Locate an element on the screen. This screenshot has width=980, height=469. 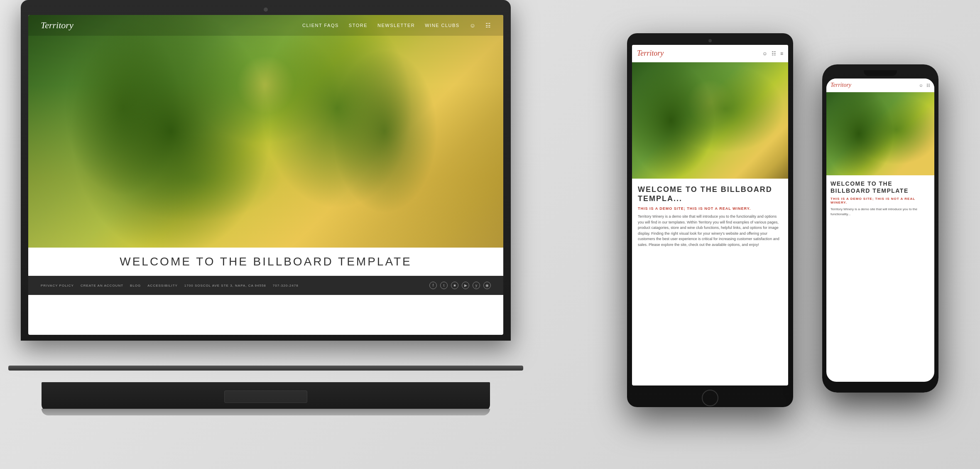
phone-user-icon: ☺ is located at coordinates (921, 86).